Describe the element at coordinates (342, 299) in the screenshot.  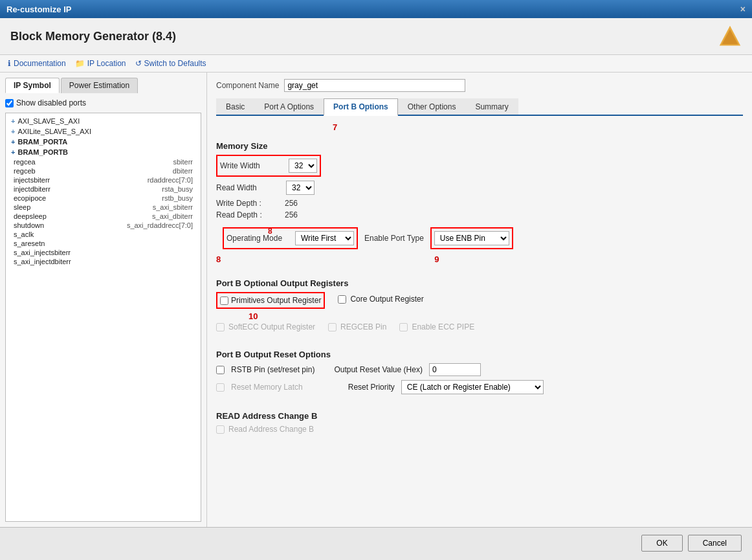
I see `core-output-checkbox` at that location.